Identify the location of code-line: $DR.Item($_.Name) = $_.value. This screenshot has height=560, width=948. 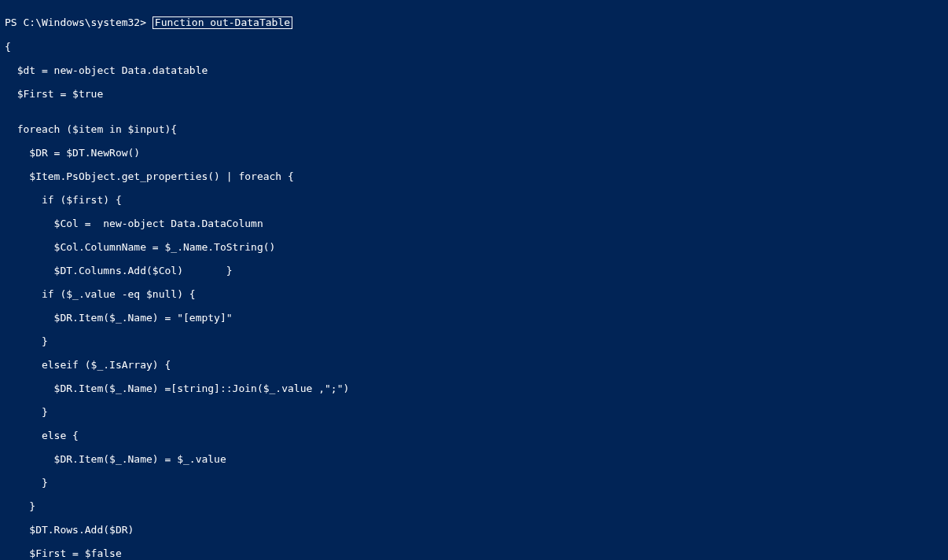
(474, 459).